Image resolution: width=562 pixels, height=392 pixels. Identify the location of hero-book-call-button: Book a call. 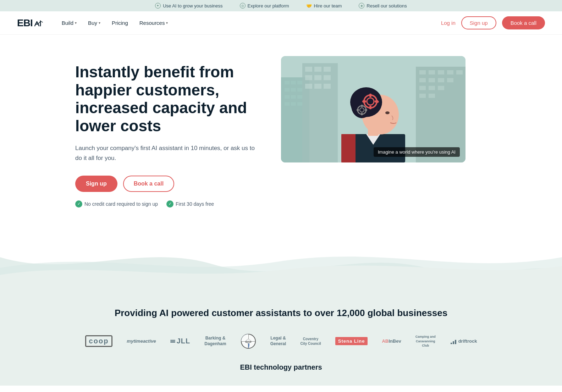
(149, 184).